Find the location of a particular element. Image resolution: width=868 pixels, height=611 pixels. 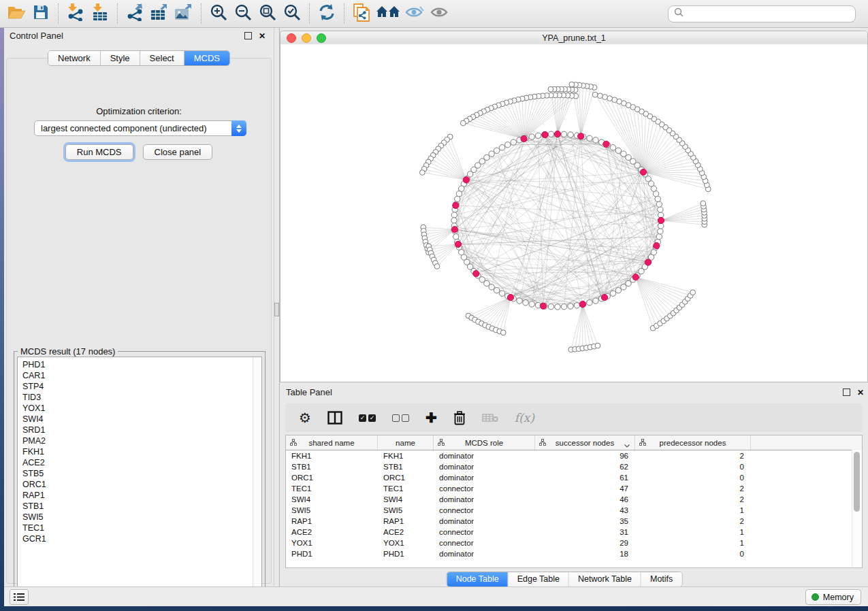

global-search-field is located at coordinates (762, 14).